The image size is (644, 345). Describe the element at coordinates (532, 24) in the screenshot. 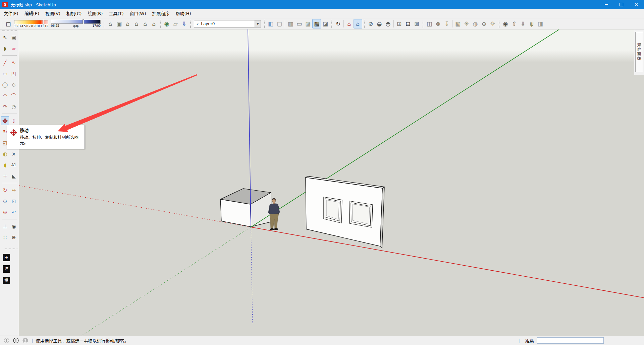

I see `grass-icon: ψ` at that location.